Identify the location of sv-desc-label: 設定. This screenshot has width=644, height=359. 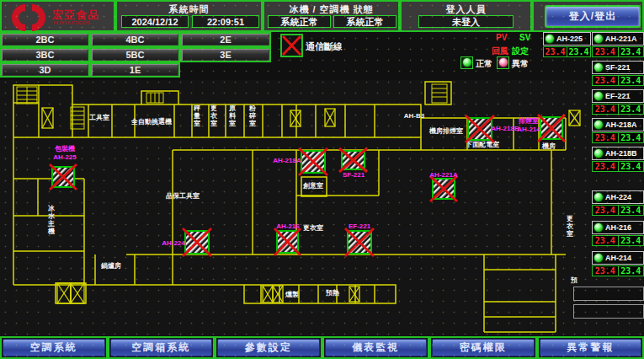
(520, 51).